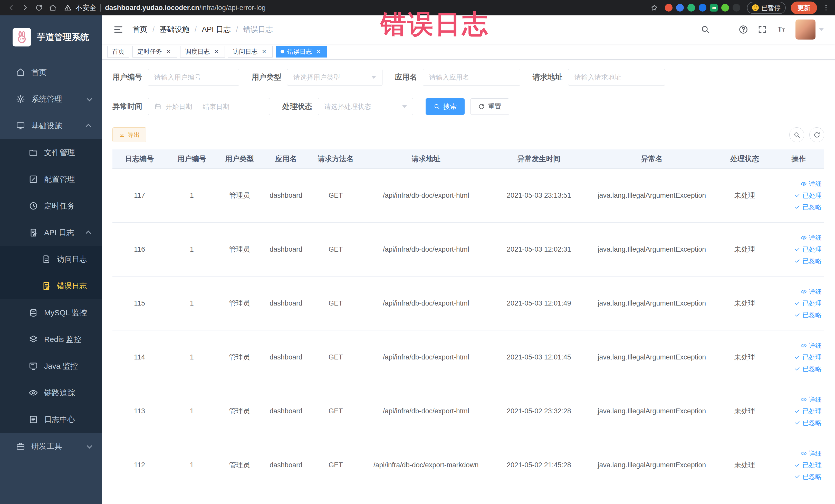 This screenshot has height=504, width=835. What do you see at coordinates (51, 37) in the screenshot?
I see `app-logo: 芋道管理系统` at bounding box center [51, 37].